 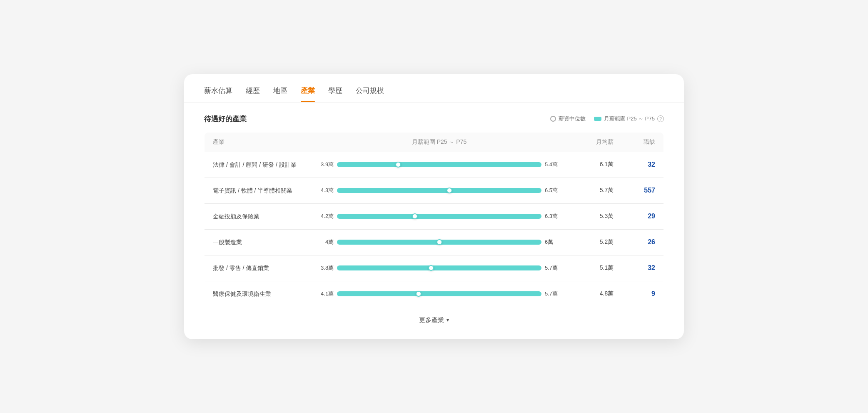 I want to click on more-row: 更多產業 ▾, so click(x=434, y=316).